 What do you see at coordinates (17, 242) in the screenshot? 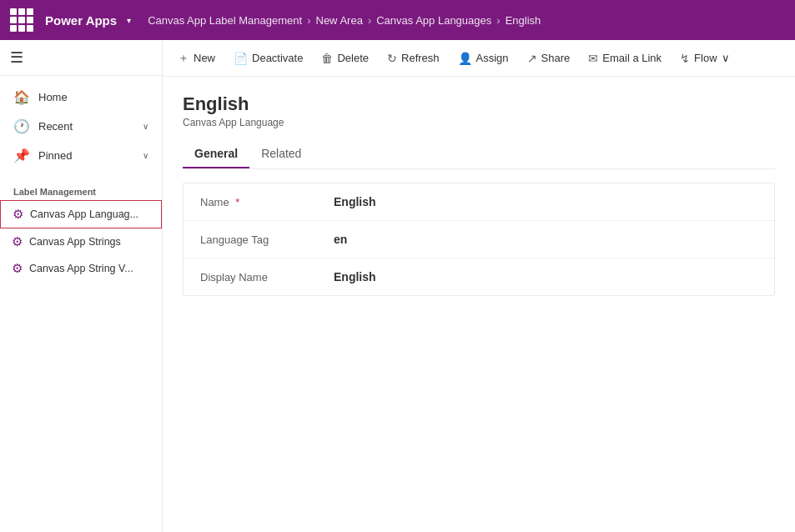
I see `canvas-app-strings-icon: ⚙` at bounding box center [17, 242].